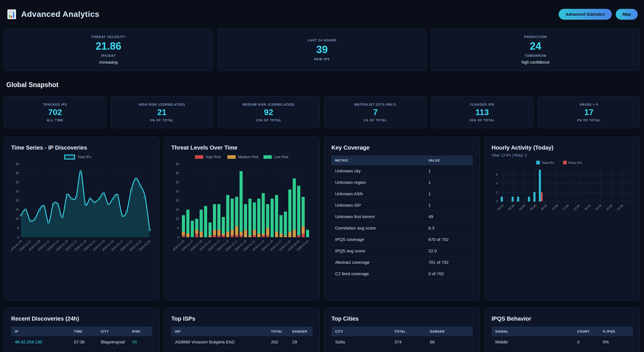 This screenshot has width=644, height=352. What do you see at coordinates (562, 189) in the screenshot?
I see `hourly-activity-chart: 024600:0002:0004:0006:0008:0010:0012:001…` at bounding box center [562, 189].